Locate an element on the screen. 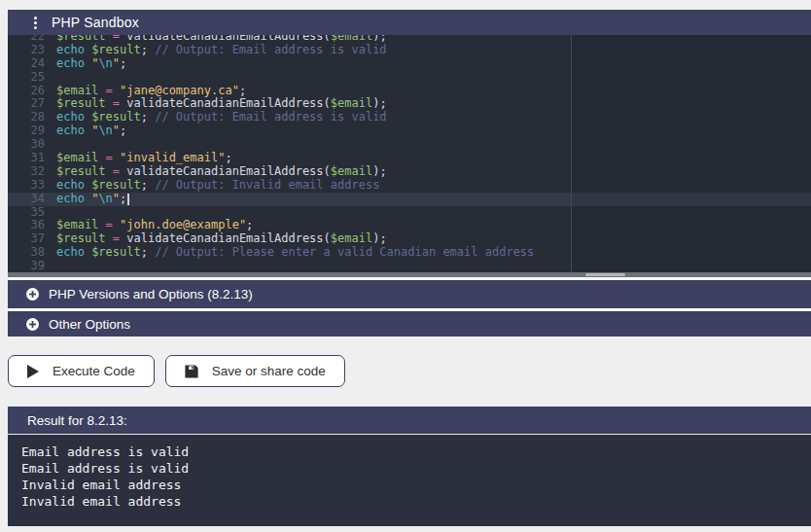 The image size is (811, 532). line-number: 23 is located at coordinates (26, 51).